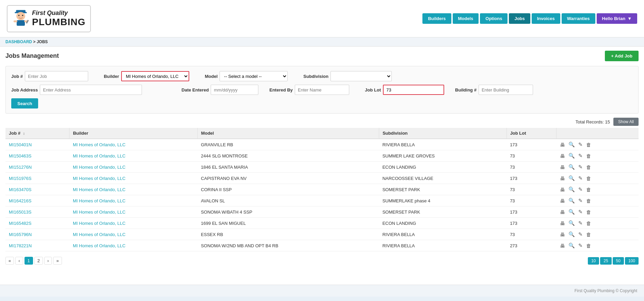 The width and height of the screenshot is (644, 301). What do you see at coordinates (37, 201) in the screenshot?
I see `job-num-cell: MI164216S` at bounding box center [37, 201].